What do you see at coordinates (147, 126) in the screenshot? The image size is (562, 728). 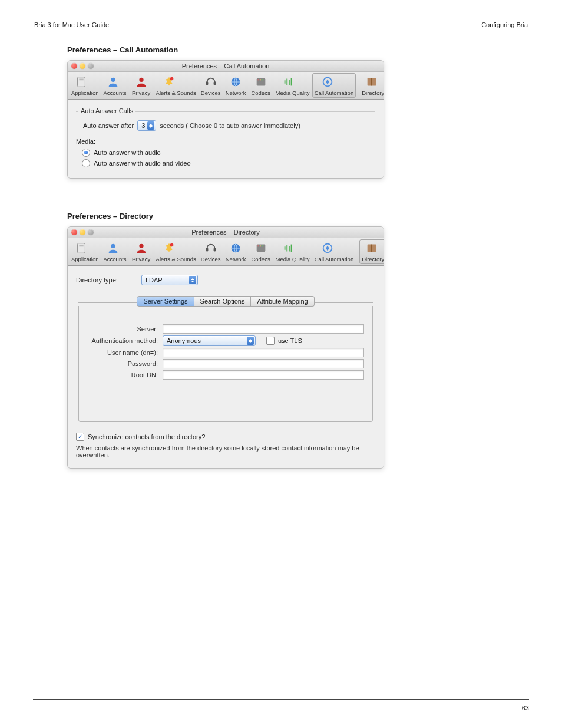 I see `auto-answer-seconds-select: 3` at bounding box center [147, 126].